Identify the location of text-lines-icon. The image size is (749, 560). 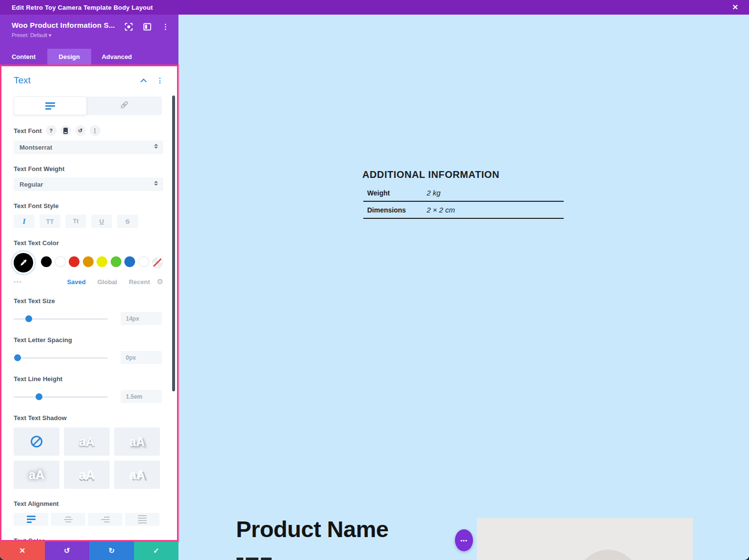
(50, 106).